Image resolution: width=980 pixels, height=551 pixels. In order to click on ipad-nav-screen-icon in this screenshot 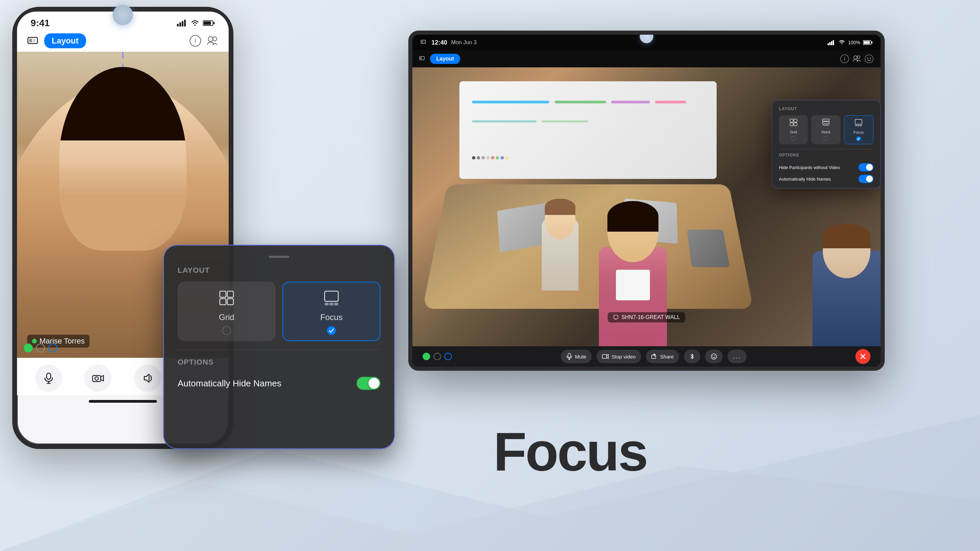, I will do `click(423, 59)`.